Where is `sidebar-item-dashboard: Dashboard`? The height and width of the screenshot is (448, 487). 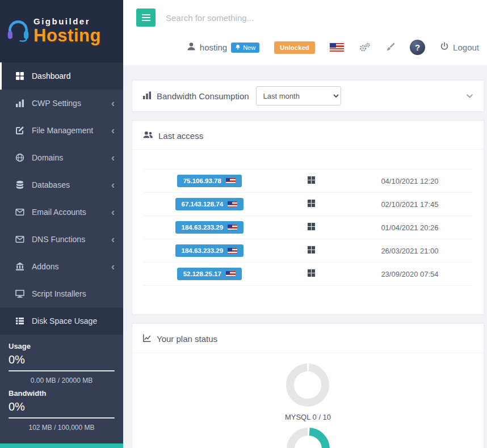
sidebar-item-dashboard: Dashboard is located at coordinates (61, 76).